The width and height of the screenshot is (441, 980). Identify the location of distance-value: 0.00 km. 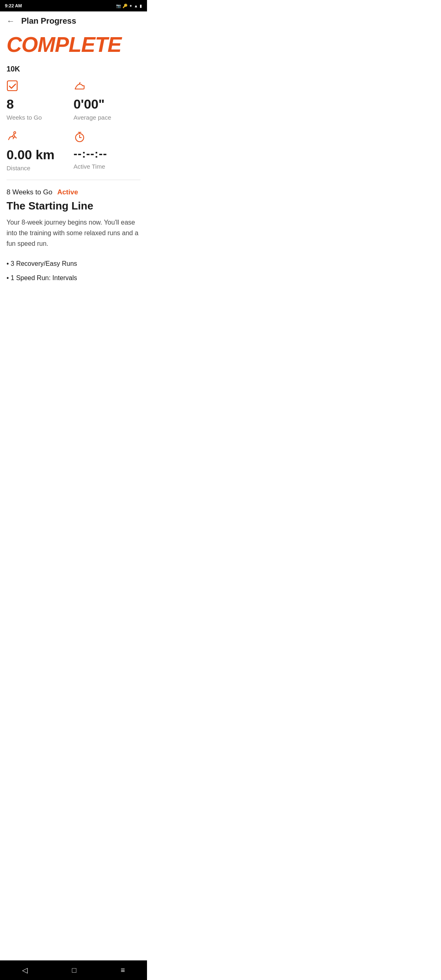
(40, 155).